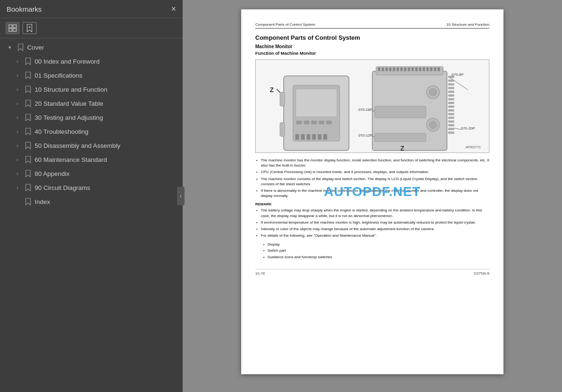  What do you see at coordinates (107, 118) in the screenshot?
I see `bookmark-label-30: 30 Testing and Adjusting` at bounding box center [107, 118].